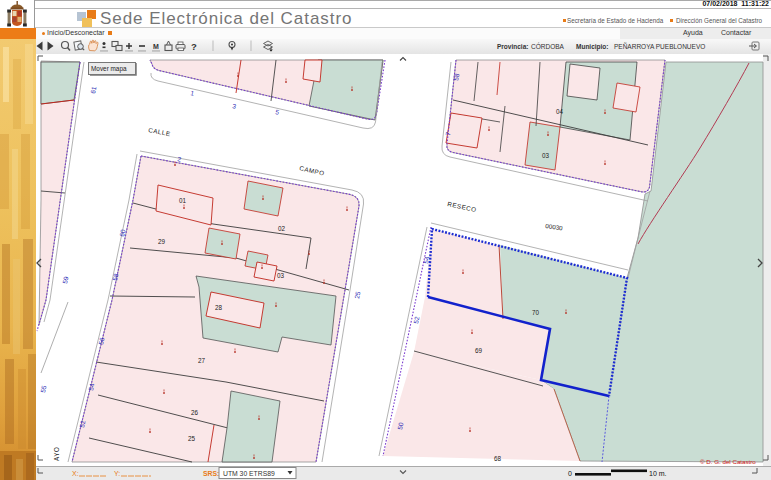  What do you see at coordinates (211, 474) in the screenshot?
I see `svg-text: SRS:` at bounding box center [211, 474].